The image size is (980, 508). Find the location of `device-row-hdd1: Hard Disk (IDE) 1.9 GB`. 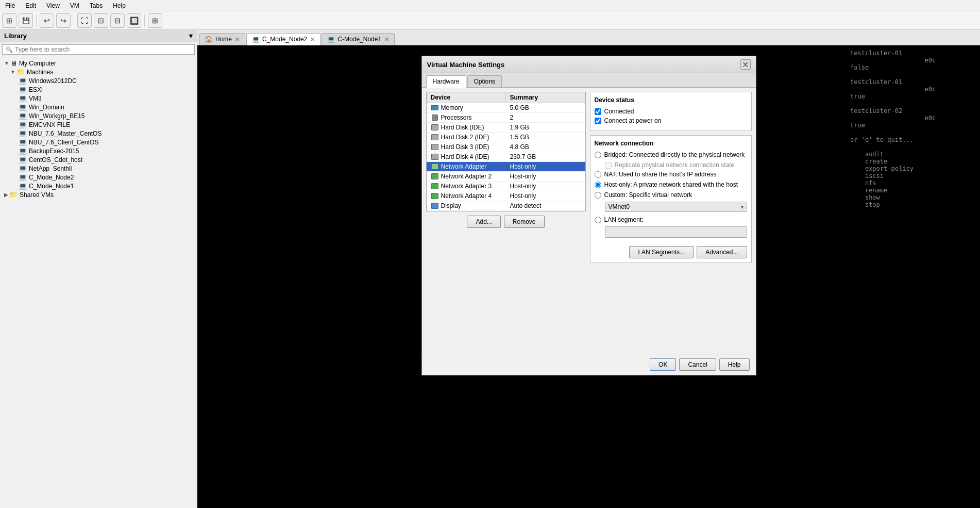

device-row-hdd1: Hard Disk (IDE) 1.9 GB is located at coordinates (506, 128).